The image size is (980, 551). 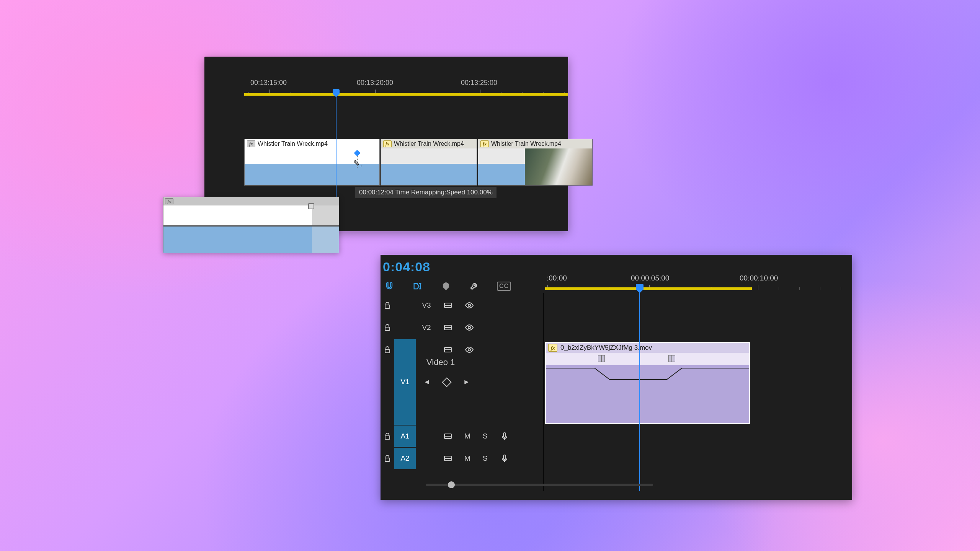 I want to click on timecode-label: 00:13:25:00, so click(x=479, y=83).